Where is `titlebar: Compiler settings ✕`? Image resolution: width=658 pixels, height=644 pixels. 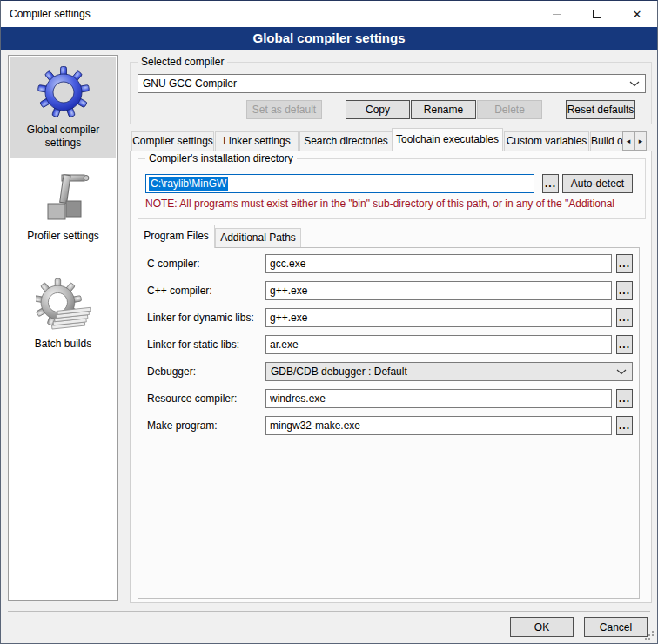
titlebar: Compiler settings ✕ is located at coordinates (329, 14).